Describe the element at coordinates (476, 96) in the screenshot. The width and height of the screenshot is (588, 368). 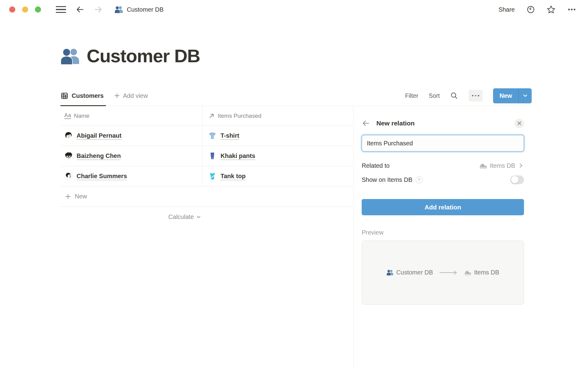
I see `view-options-ellipsis-icon` at that location.